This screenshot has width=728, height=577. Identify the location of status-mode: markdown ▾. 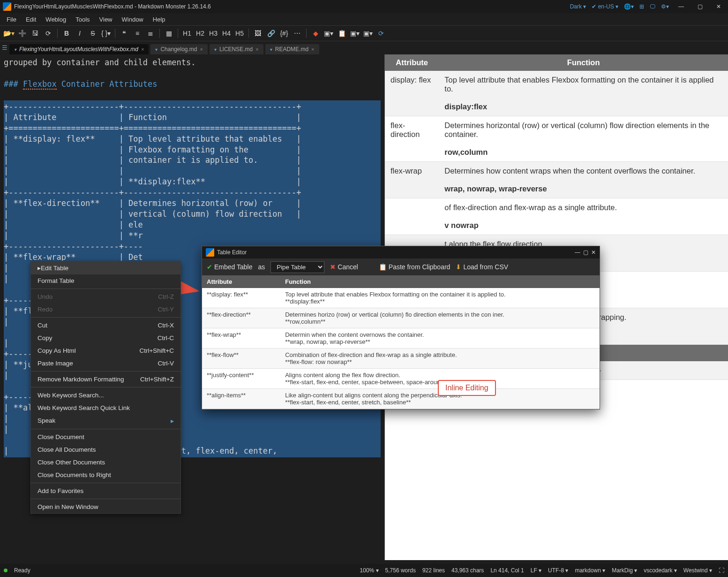
(590, 570).